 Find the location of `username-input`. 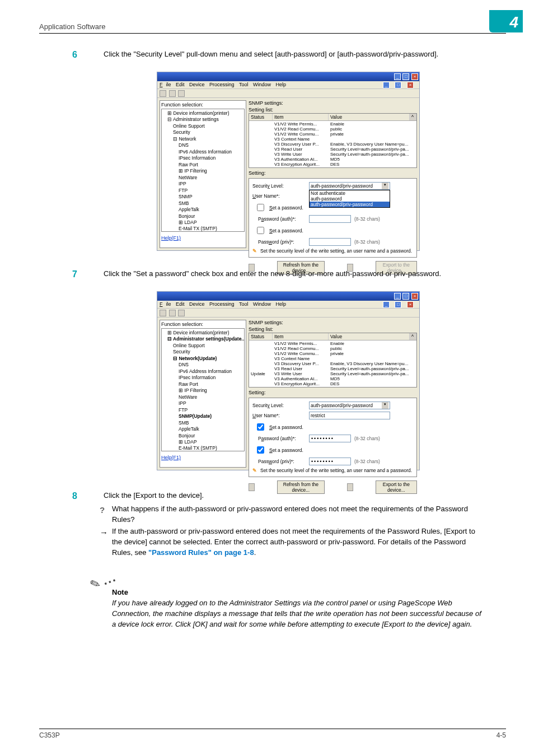

username-input is located at coordinates (349, 416).